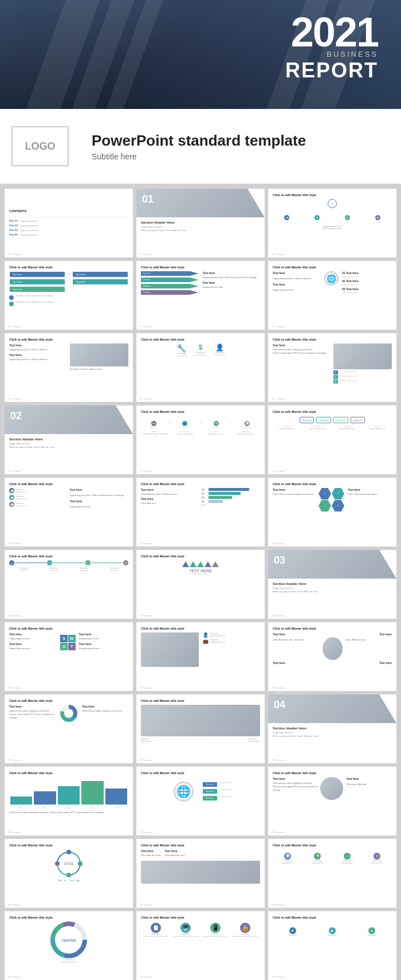 This screenshot has width=401, height=980. I want to click on slide-wrench-dollar: Click to edit Master title style 🔧 Text …, so click(200, 368).